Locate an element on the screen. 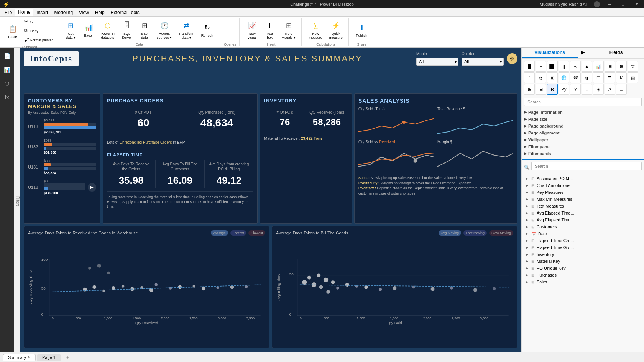 This screenshot has height=362, width=644. sidebar-dax-icon: fx is located at coordinates (7, 97).